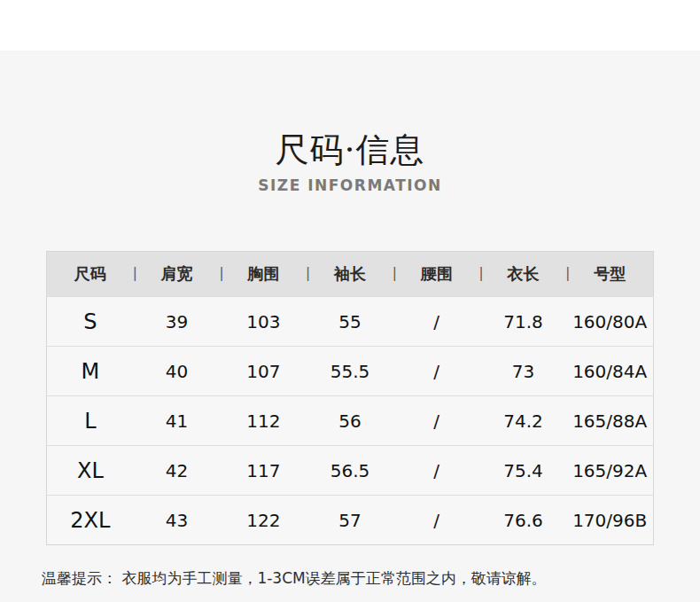 Image resolution: width=700 pixels, height=602 pixels. What do you see at coordinates (350, 520) in the screenshot?
I see `table-row-2xl: 2XL 43 122 57 / 76.6 170/96B` at bounding box center [350, 520].